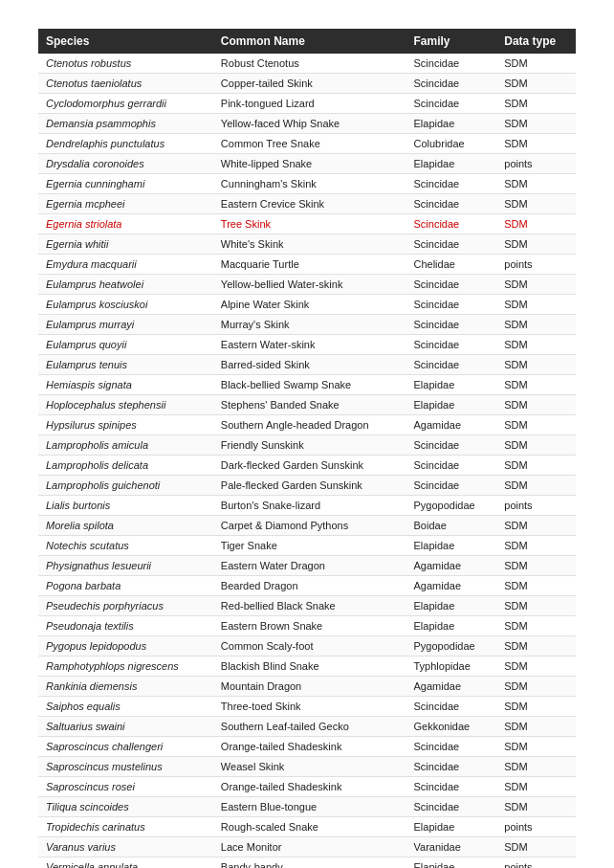 The image size is (614, 868). I want to click on table-row: Hemiaspis signataBlack-bellied Swamp Sna…, so click(307, 385).